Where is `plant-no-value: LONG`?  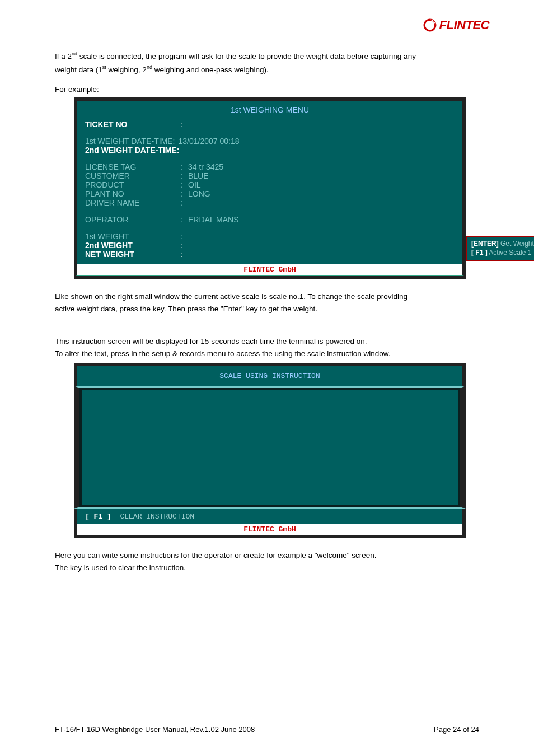 plant-no-value: LONG is located at coordinates (321, 194).